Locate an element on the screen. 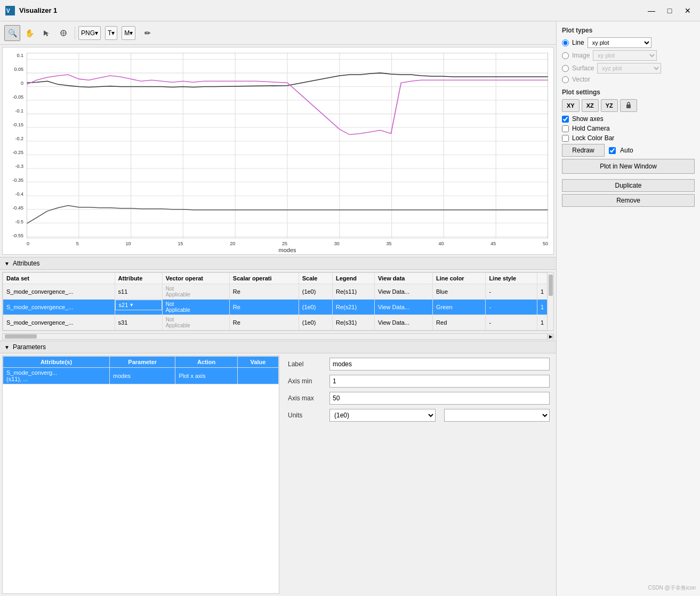 The width and height of the screenshot is (700, 596). hold-camera-checkbox is located at coordinates (565, 129).